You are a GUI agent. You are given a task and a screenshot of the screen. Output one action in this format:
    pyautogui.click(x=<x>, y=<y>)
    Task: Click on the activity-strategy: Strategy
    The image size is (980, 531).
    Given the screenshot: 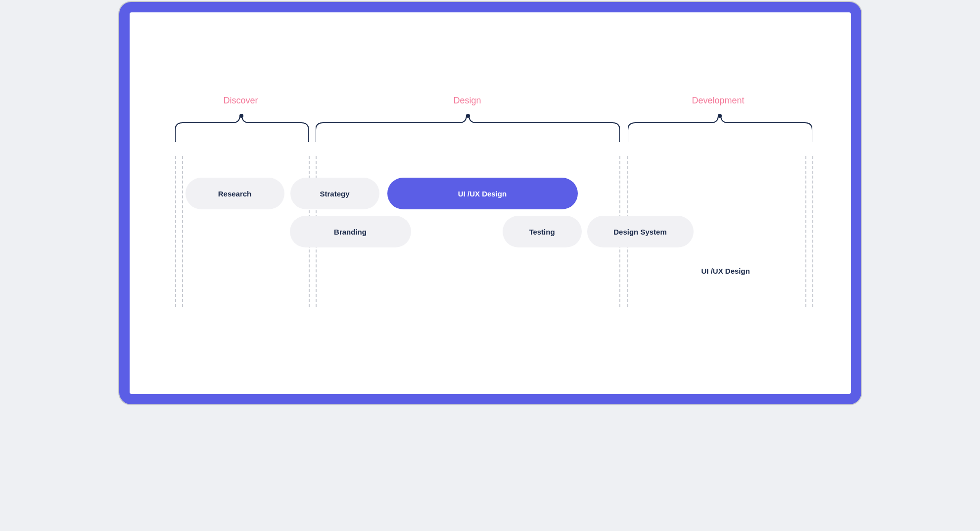 What is the action you would take?
    pyautogui.click(x=335, y=193)
    